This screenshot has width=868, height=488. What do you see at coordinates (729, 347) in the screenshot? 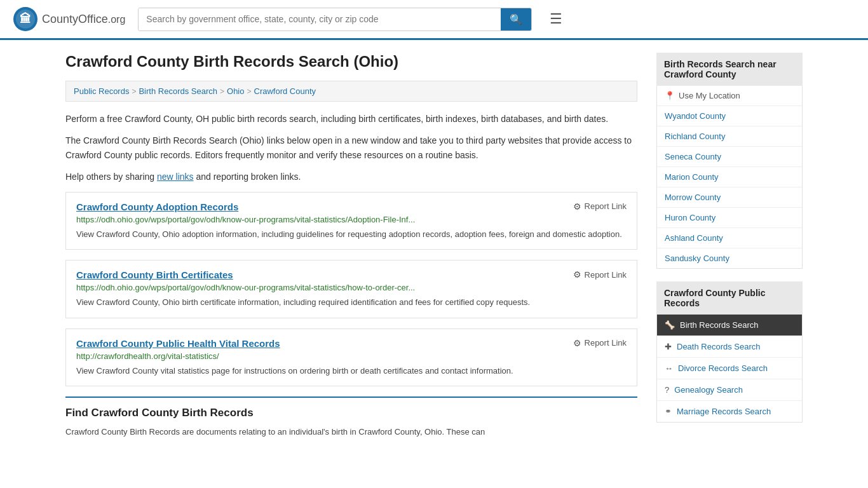
I see `pub-rec-link-1: ✚ Death Records Search` at bounding box center [729, 347].